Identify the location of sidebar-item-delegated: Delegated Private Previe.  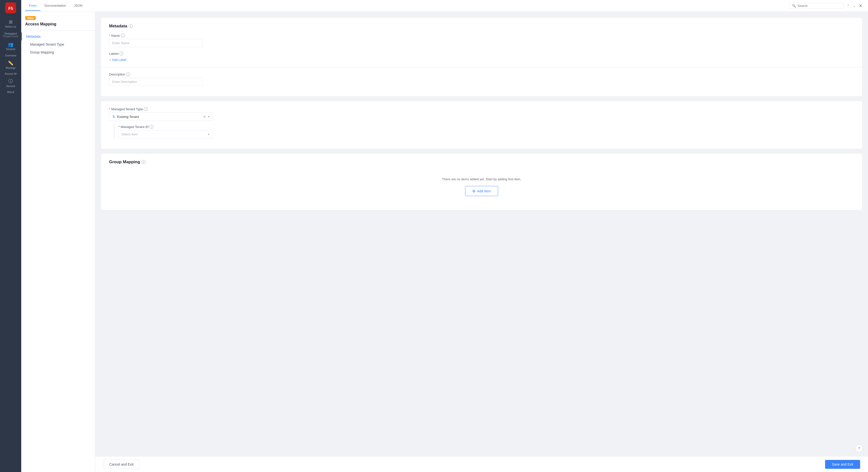
(11, 35).